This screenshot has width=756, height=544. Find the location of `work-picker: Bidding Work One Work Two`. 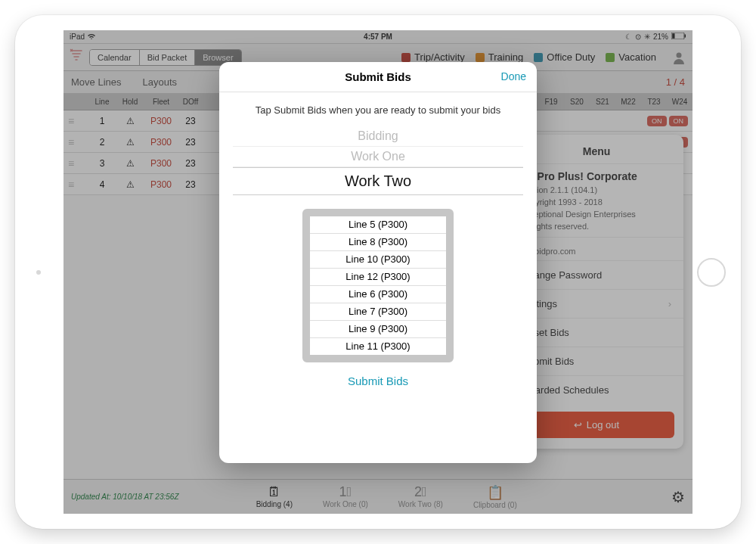

work-picker: Bidding Work One Work Two is located at coordinates (378, 160).